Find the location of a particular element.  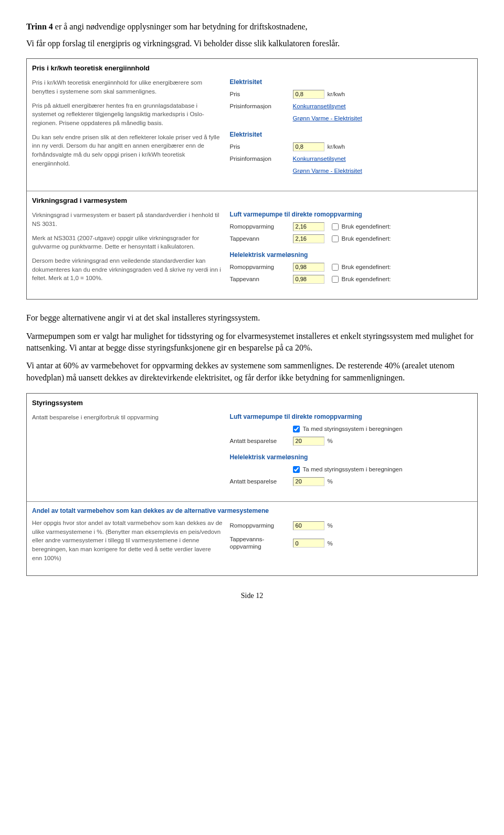

virk-block-1-title: Luft varmepumpe til direkte romoppvarmin… is located at coordinates (351, 214).